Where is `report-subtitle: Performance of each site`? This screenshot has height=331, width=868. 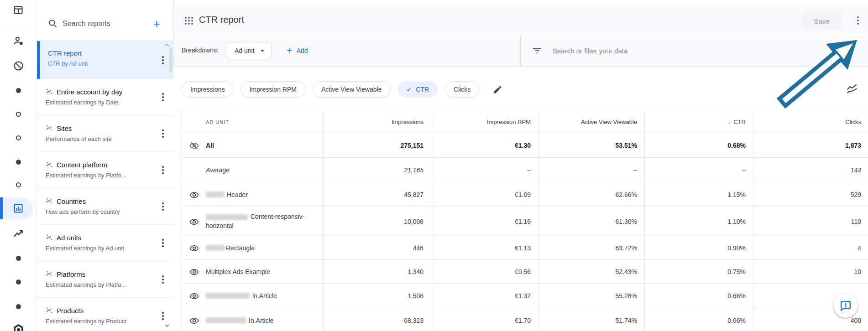
report-subtitle: Performance of each site is located at coordinates (78, 139).